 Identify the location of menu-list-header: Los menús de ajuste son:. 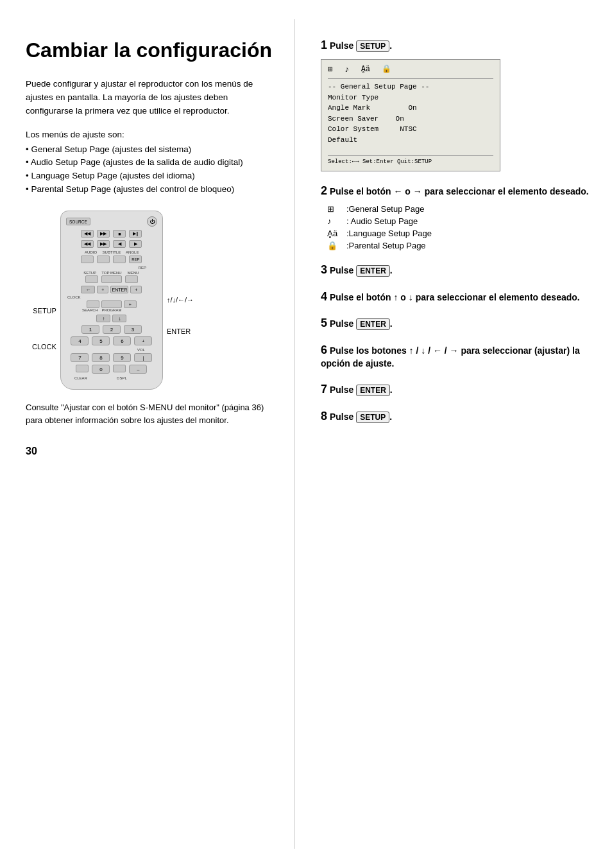
(150, 135).